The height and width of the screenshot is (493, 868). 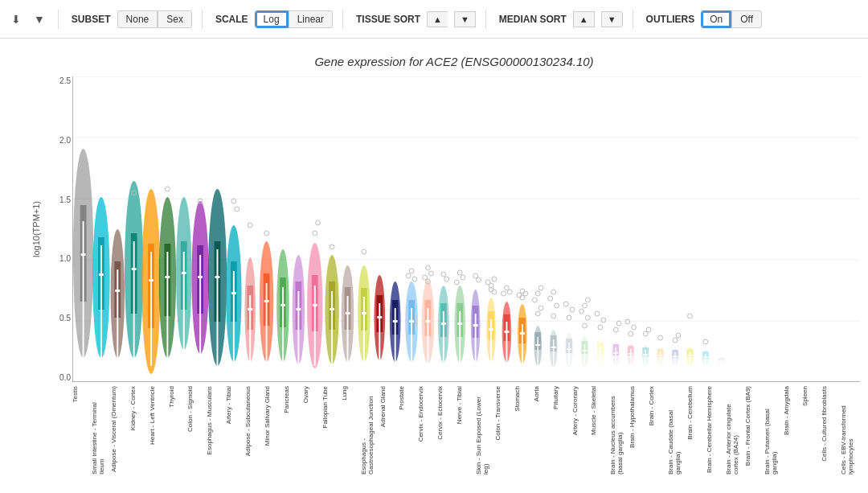 What do you see at coordinates (697, 413) in the screenshot?
I see `x-label-32: Brain - Cerebellum` at bounding box center [697, 413].